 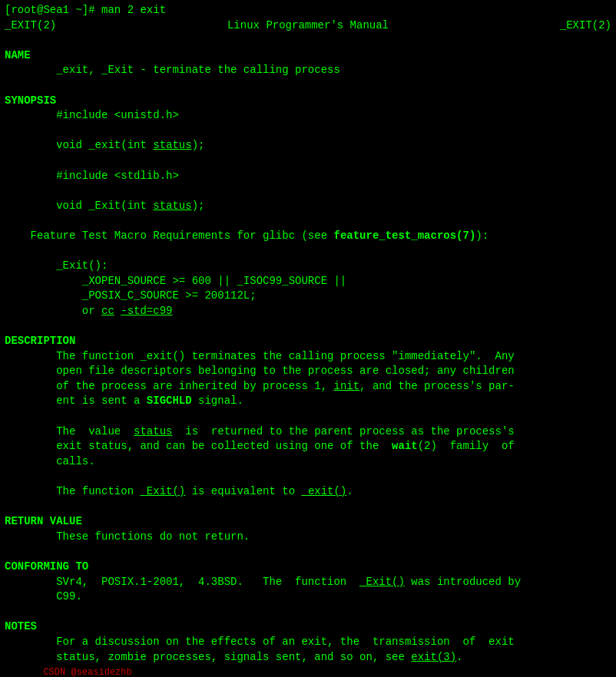 What do you see at coordinates (308, 342) in the screenshot?
I see `description-title: DESCRIPTION` at bounding box center [308, 342].